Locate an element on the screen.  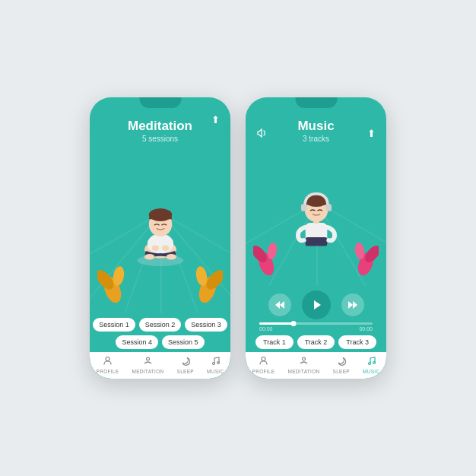
meditation-illustration is located at coordinates (160, 230).